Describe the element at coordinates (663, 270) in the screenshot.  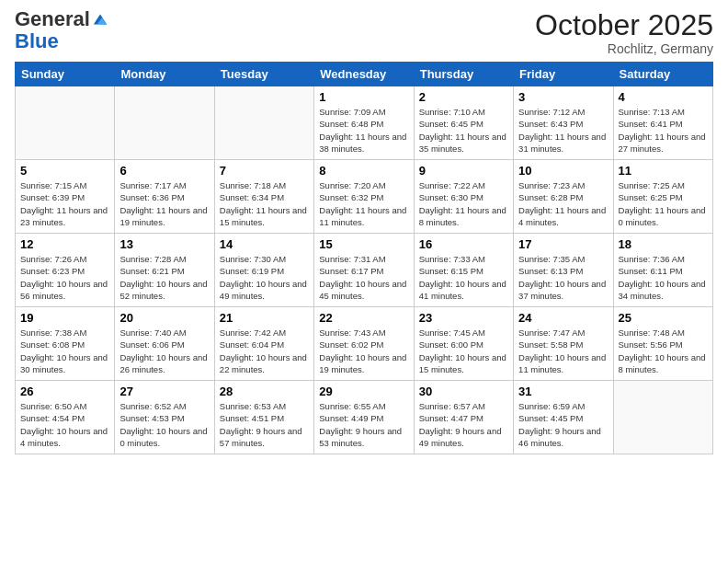
I see `table-row: 18Sunrise: 7:36 AM Sunset: 6:11 PM Dayli…` at that location.